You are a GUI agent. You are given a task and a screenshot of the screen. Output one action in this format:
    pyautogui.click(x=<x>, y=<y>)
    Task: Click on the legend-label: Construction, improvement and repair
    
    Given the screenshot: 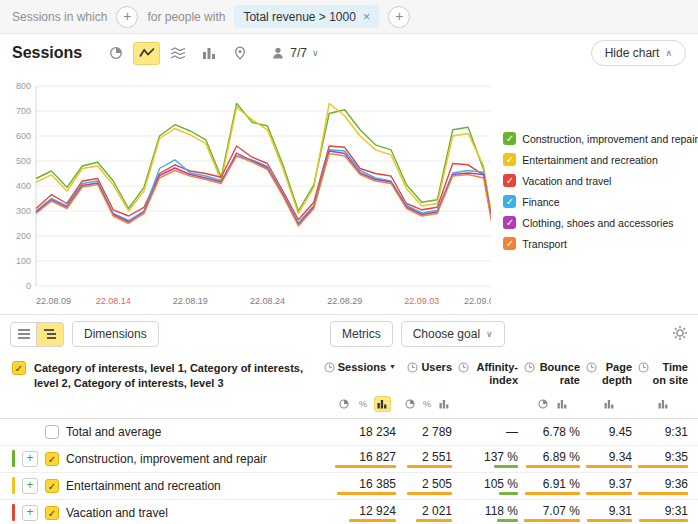 What is the action you would take?
    pyautogui.click(x=610, y=139)
    